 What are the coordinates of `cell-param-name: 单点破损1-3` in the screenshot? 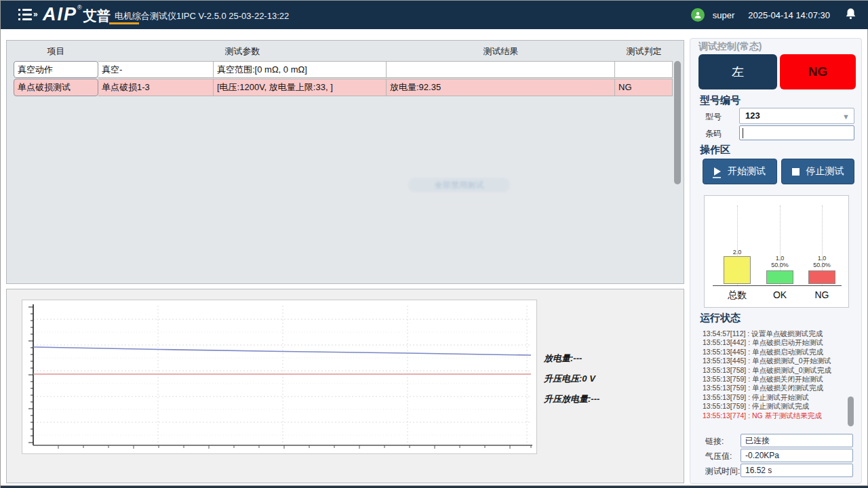 It's located at (156, 87).